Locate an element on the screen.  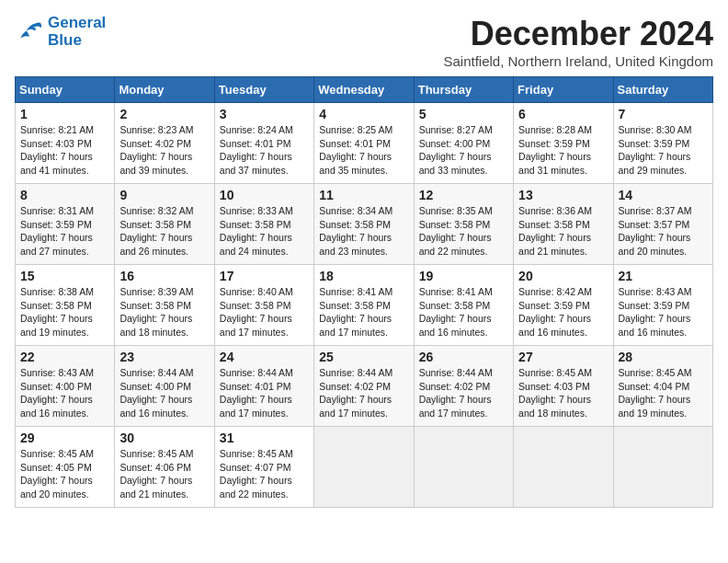
col-header-wednesday: Wednesday is located at coordinates (364, 90).